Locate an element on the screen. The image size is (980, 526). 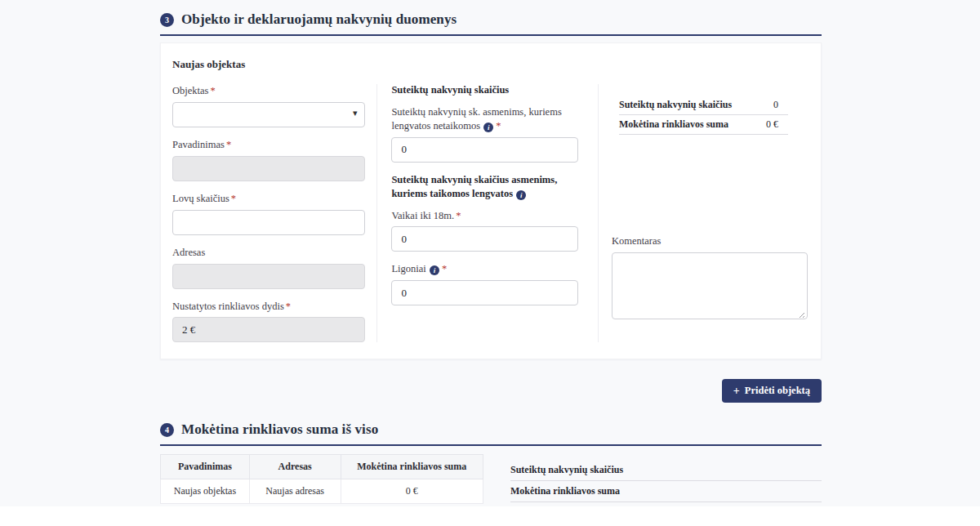
card-heading: Naujas objektas is located at coordinates (490, 65).